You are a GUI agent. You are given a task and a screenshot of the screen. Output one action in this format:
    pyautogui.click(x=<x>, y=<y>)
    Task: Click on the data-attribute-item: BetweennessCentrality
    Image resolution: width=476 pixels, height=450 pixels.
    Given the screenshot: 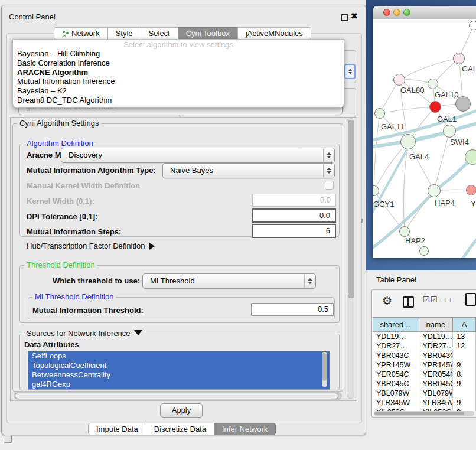 What is the action you would take?
    pyautogui.click(x=179, y=375)
    